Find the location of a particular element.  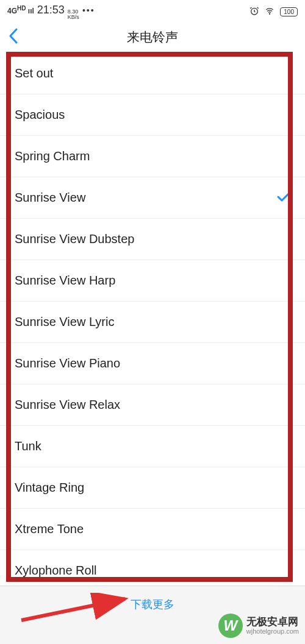

page-title: 来电铃声 is located at coordinates (152, 37).